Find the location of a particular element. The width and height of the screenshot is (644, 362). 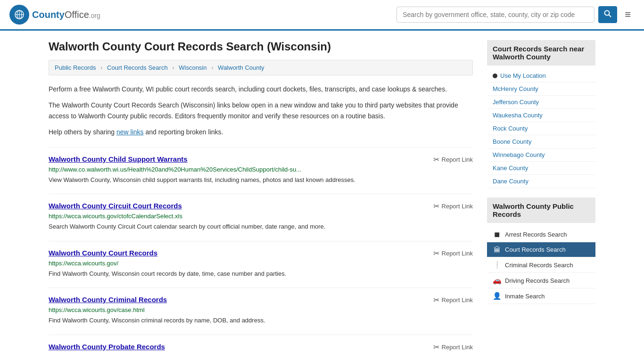

report-icon-4: ✂ is located at coordinates (437, 347).